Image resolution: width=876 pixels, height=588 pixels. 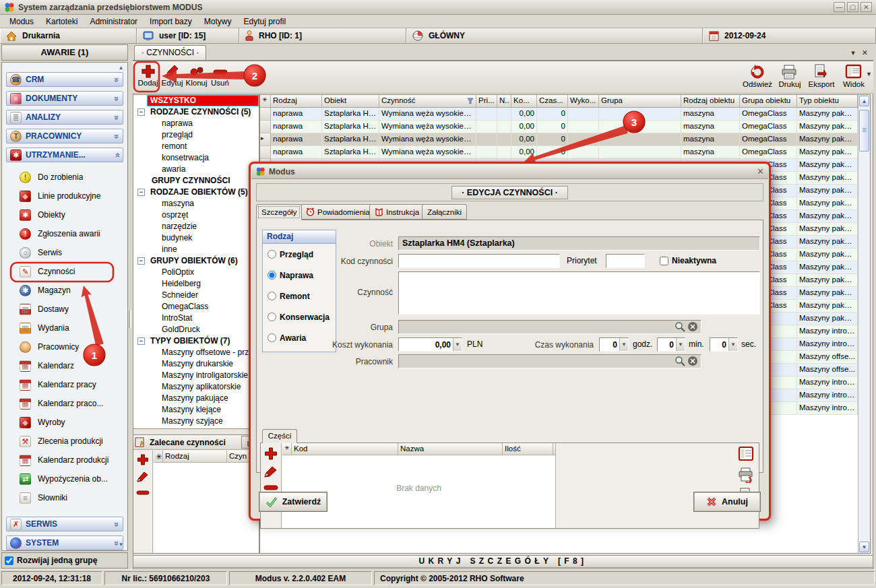 I want to click on company-segment: RHO [ID: 1], so click(x=323, y=36).